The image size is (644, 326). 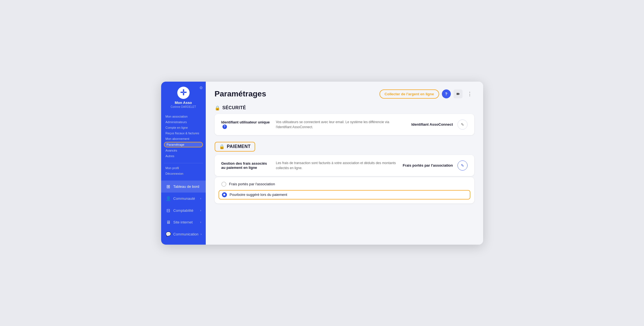 What do you see at coordinates (259, 194) in the screenshot?
I see `radio-pourboire-label: Pourboire suggéré lors du paiement` at bounding box center [259, 194].